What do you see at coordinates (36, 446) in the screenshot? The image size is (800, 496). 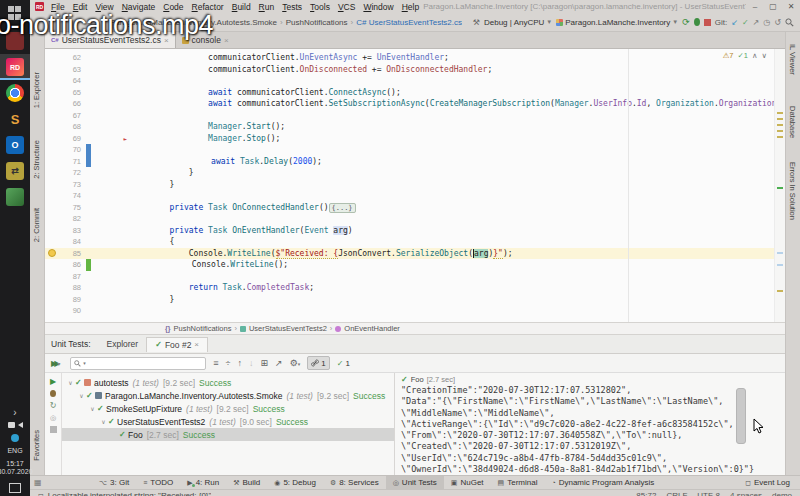 I see `stripe-favorites: Favorites` at bounding box center [36, 446].